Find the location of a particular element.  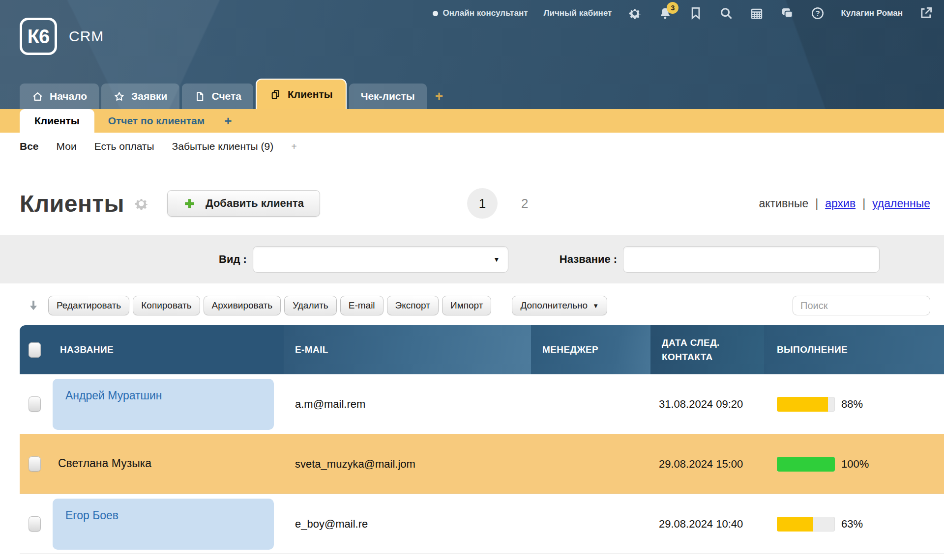

topbar: Онлайн консультант Личный кабинет 3 is located at coordinates (683, 13).